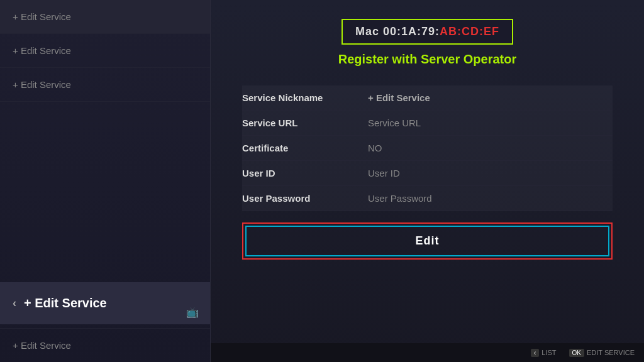 The width and height of the screenshot is (644, 362). Describe the element at coordinates (535, 353) in the screenshot. I see `list-key-icon: ‹` at that location.